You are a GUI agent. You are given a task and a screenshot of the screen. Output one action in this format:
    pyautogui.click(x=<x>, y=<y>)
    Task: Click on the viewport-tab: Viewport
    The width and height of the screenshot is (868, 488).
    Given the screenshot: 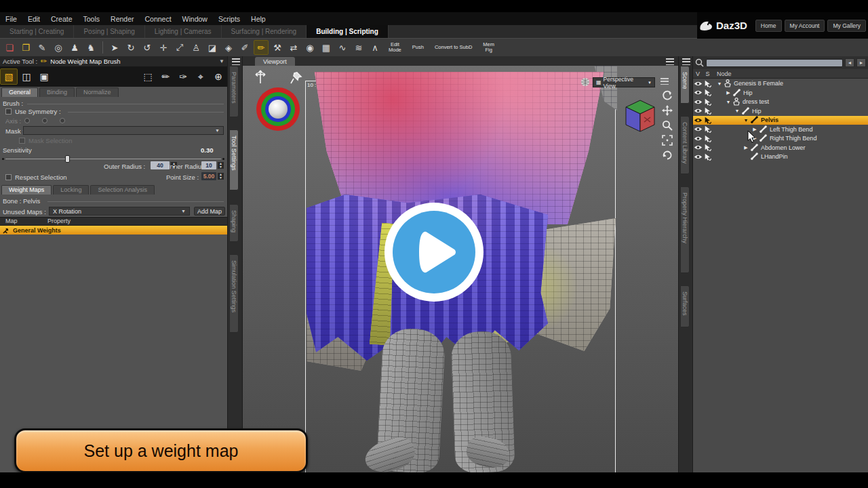 What is the action you would take?
    pyautogui.click(x=275, y=61)
    